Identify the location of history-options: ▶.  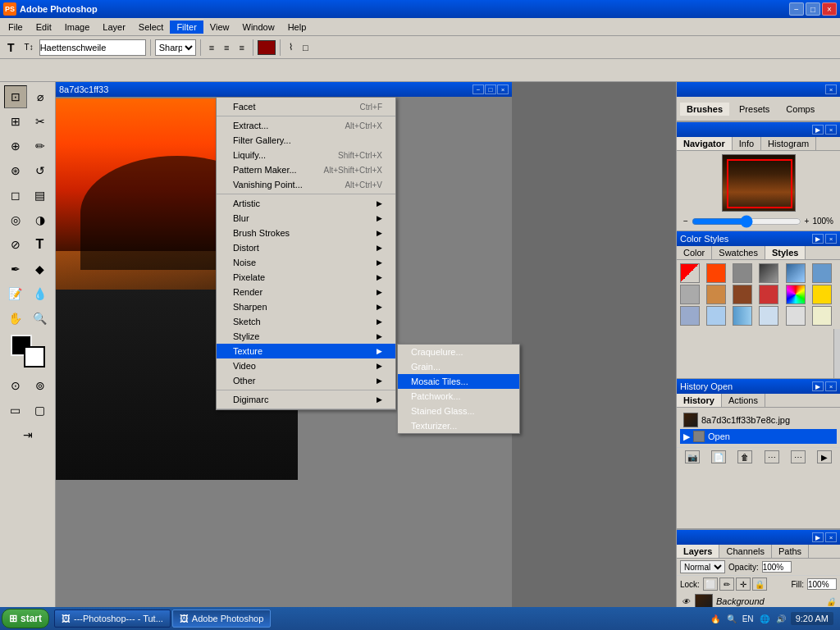
(818, 386).